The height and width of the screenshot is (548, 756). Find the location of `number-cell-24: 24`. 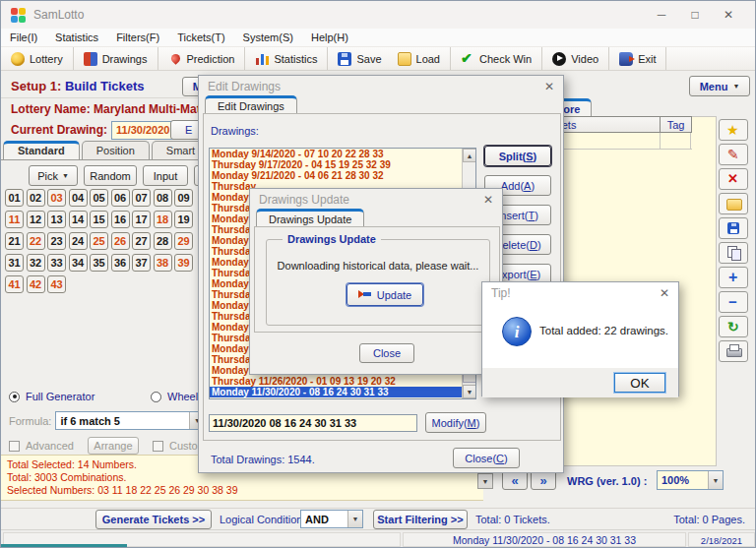

number-cell-24: 24 is located at coordinates (79, 241).